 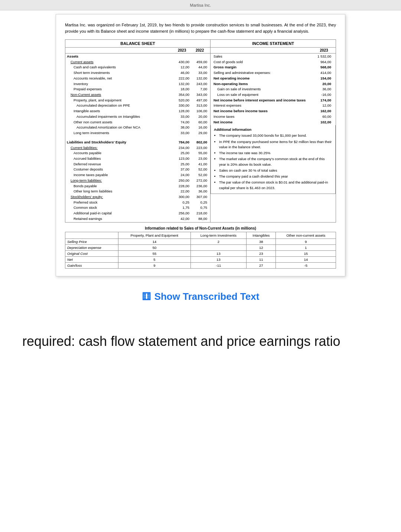 I want to click on bs-label: Preferred stock, so click(x=120, y=203).